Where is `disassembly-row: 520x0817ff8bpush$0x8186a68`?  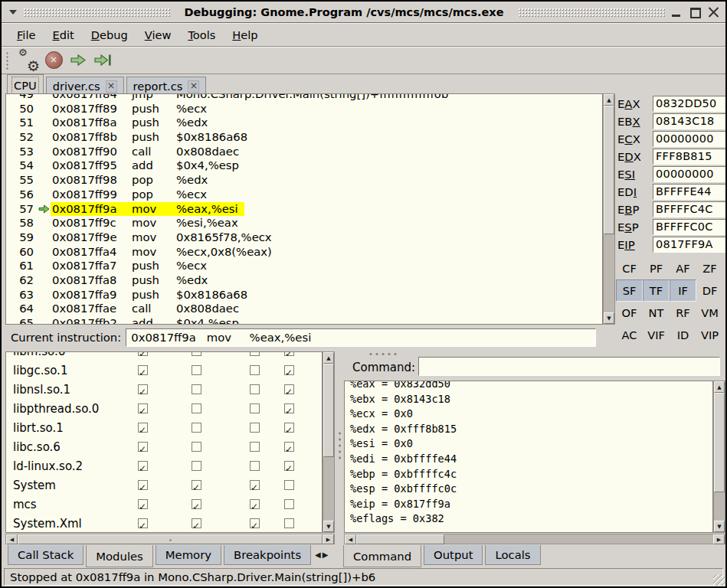
disassembly-row: 520x0817ff8bpush$0x8186a68 is located at coordinates (304, 138).